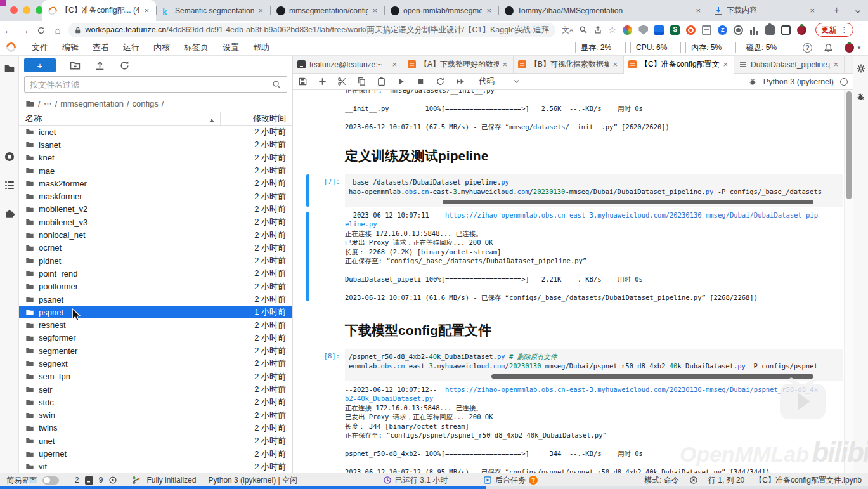 The width and height of the screenshot is (868, 489). What do you see at coordinates (799, 82) in the screenshot?
I see `kernel-name: Python 3 (ipykernel)` at bounding box center [799, 82].